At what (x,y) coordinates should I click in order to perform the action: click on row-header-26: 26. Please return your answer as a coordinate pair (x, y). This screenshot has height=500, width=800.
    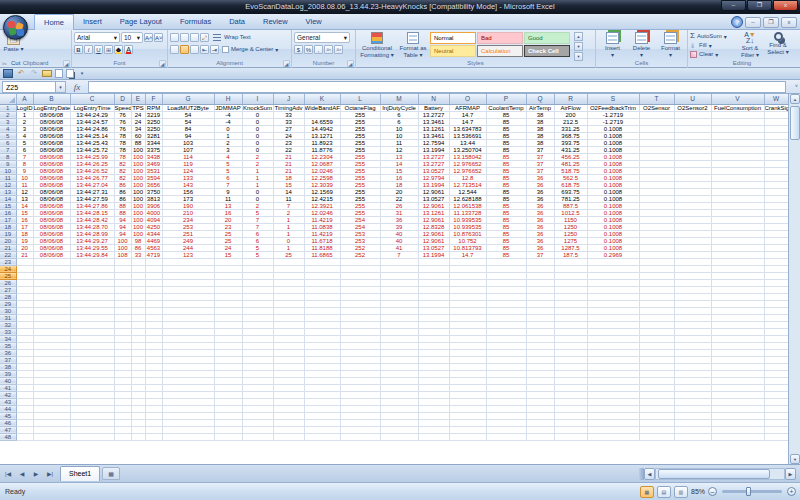
    Looking at the image, I should click on (8, 282).